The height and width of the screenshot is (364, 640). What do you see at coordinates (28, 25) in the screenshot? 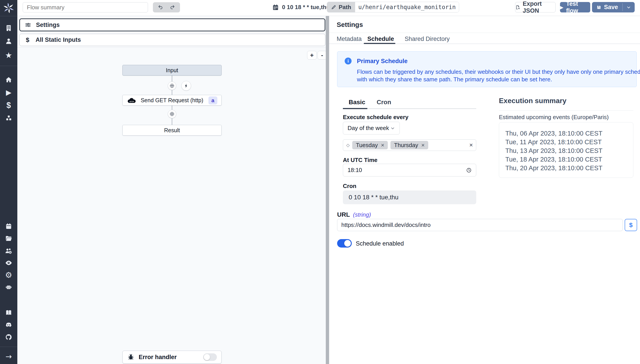
I see `sliders-icon` at bounding box center [28, 25].